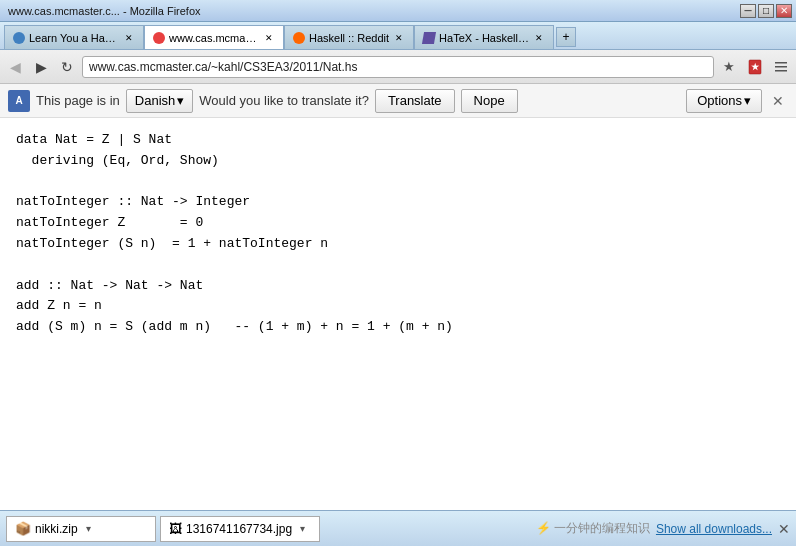 The image size is (796, 546). What do you see at coordinates (78, 100) in the screenshot?
I see `this-page-text: This page is in` at bounding box center [78, 100].